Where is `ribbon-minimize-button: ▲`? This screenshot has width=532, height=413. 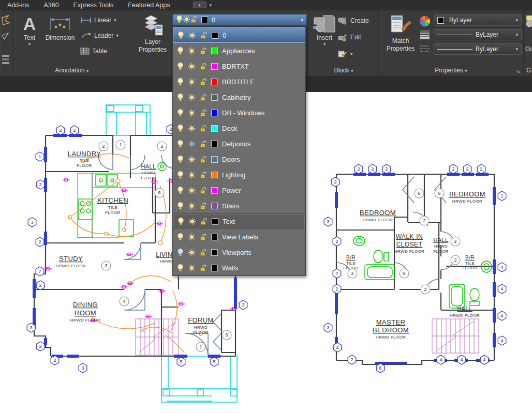
ribbon-minimize-button: ▲ is located at coordinates (200, 5).